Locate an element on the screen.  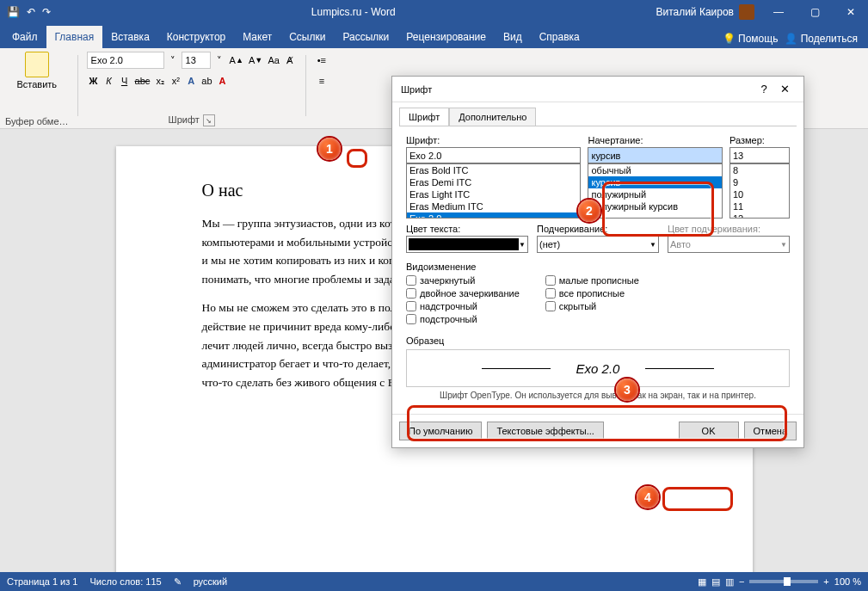
superscript-checkbox: надстрочный is located at coordinates (463, 306).